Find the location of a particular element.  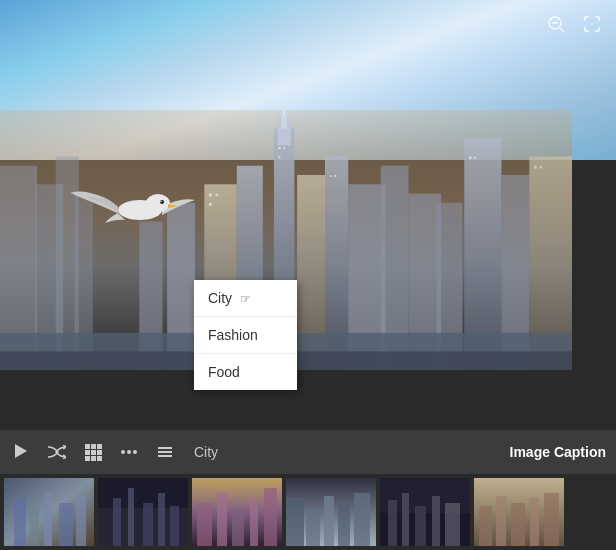

shuffle-button is located at coordinates (57, 452).